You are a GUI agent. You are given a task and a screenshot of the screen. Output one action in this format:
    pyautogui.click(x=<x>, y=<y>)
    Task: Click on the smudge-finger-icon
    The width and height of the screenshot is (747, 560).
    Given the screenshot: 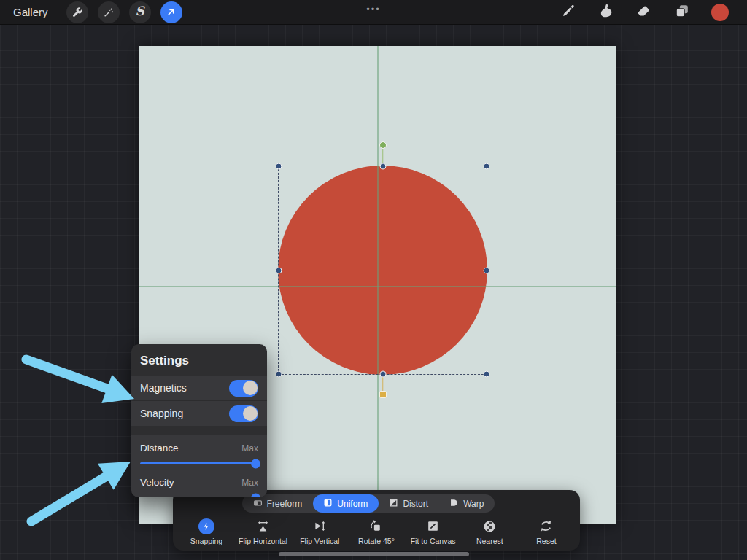 What is the action you would take?
    pyautogui.click(x=606, y=12)
    